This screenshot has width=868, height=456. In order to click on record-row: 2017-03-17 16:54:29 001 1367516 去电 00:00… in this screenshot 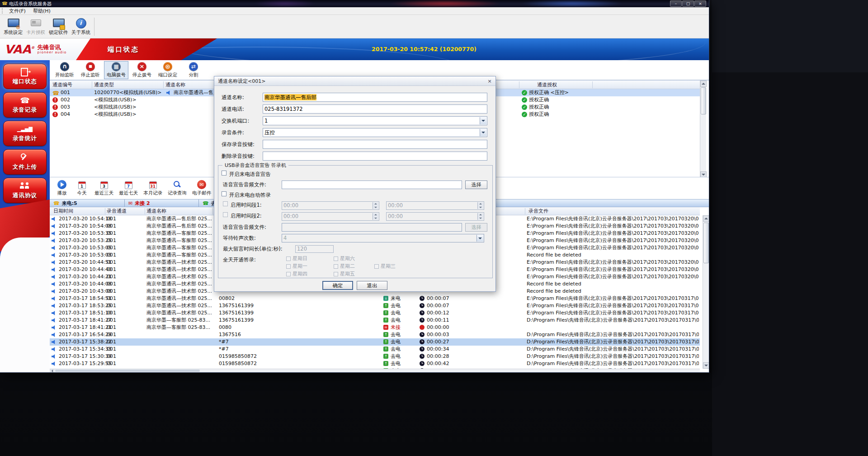, I will do `click(375, 335)`.